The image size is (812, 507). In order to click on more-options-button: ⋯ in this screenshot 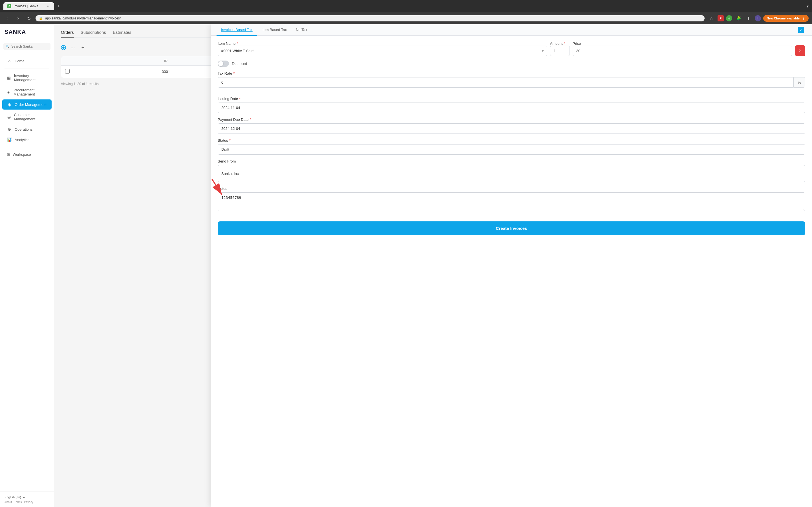, I will do `click(73, 48)`.